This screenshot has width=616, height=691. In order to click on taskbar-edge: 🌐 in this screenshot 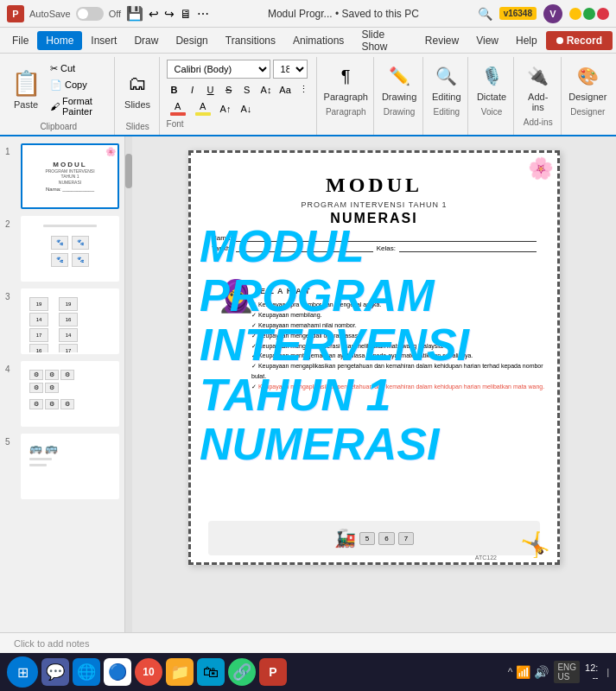, I will do `click(86, 672)`.